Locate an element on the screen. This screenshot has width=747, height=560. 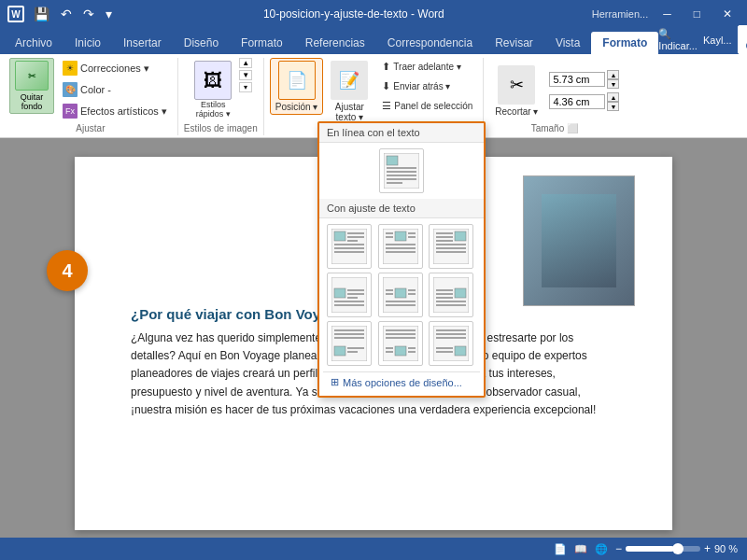
color-button: 🎨 Color - is located at coordinates (115, 90).